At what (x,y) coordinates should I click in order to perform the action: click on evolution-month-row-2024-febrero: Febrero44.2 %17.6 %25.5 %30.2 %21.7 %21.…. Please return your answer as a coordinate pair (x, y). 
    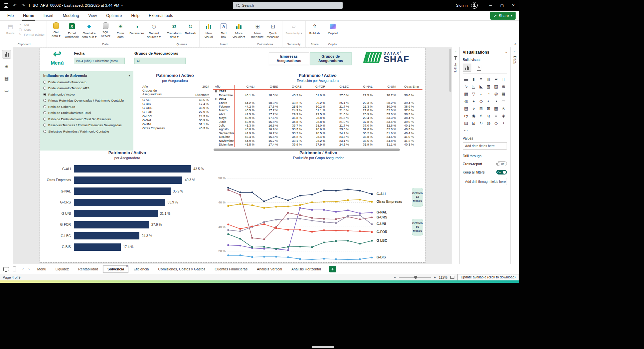
    Looking at the image, I should click on (318, 107).